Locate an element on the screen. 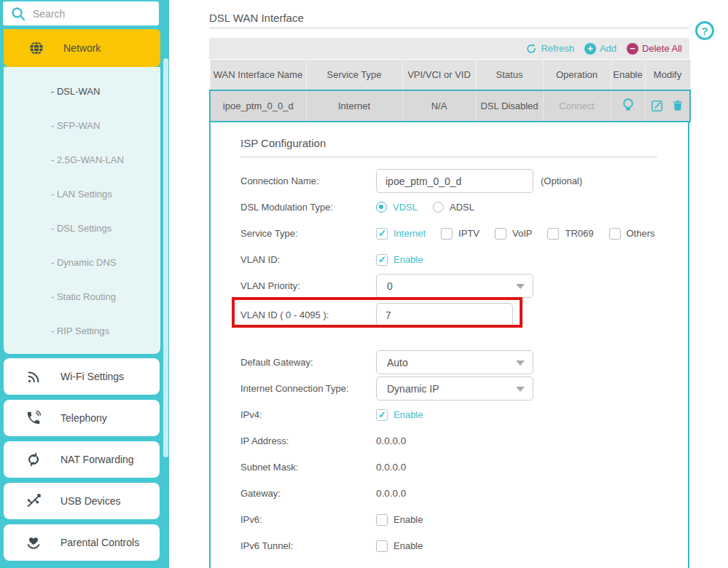 This screenshot has width=728, height=568. adsl-radio-label: ADSL is located at coordinates (462, 207).